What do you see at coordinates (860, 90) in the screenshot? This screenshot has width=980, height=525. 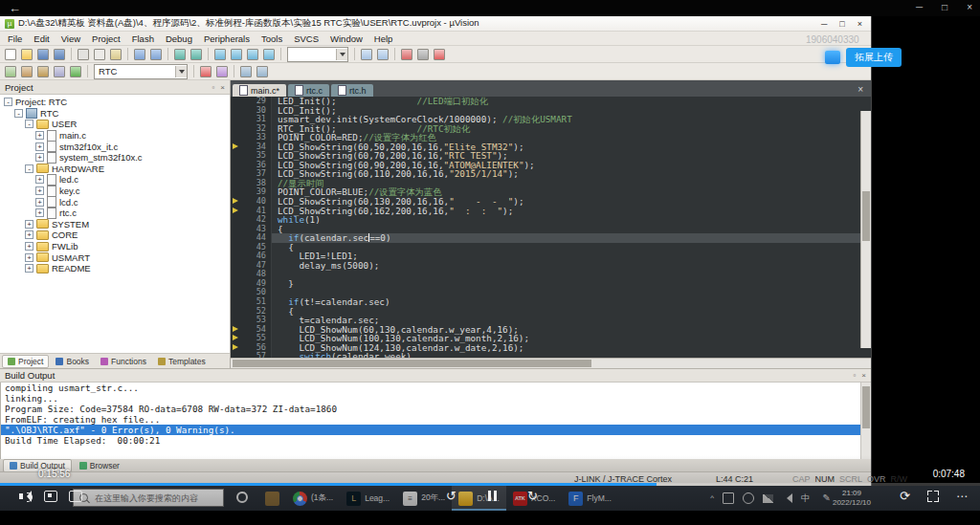 I see `editor-close-icon: ×` at bounding box center [860, 90].